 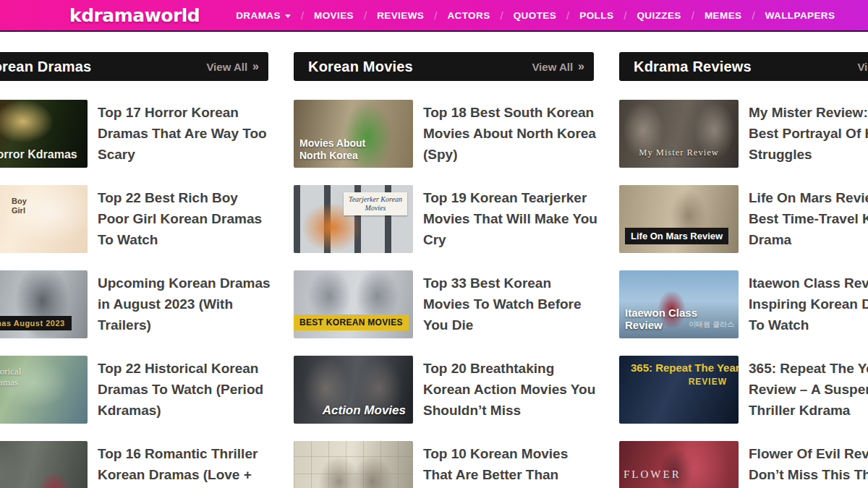 What do you see at coordinates (723, 16) in the screenshot?
I see `nav-item-memes: MEMES` at bounding box center [723, 16].